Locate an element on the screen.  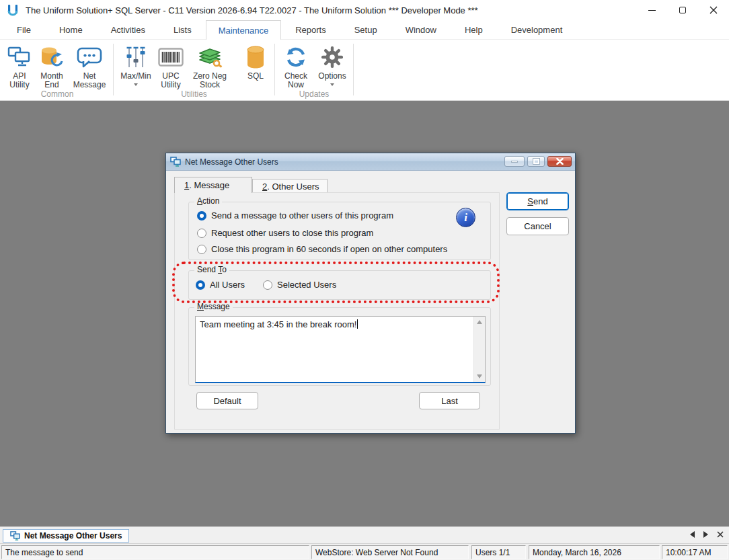
radio-label: Request other users to close this progra… is located at coordinates (292, 233).